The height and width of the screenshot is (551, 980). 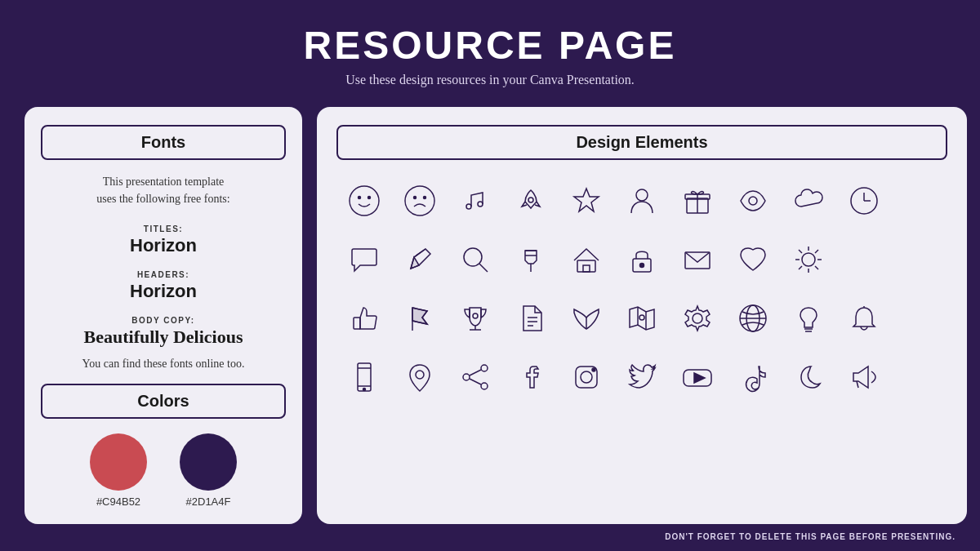 I want to click on icon-smiley, so click(x=364, y=201).